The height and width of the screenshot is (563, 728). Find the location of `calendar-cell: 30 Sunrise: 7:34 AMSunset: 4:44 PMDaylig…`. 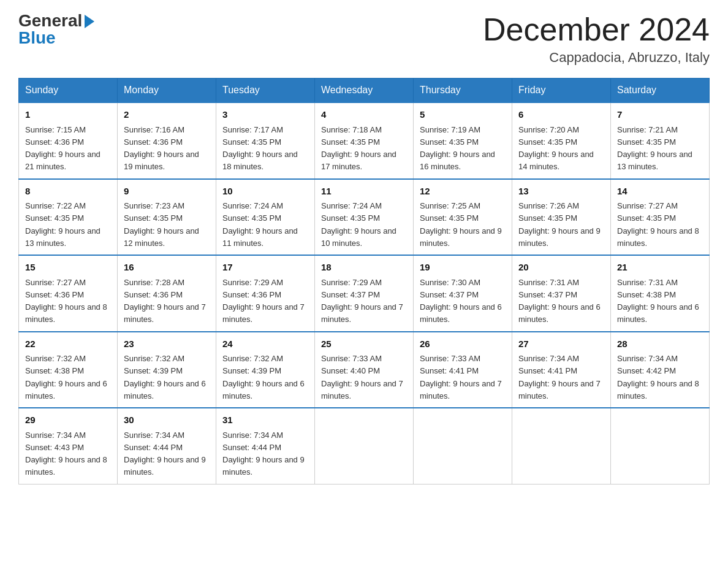

calendar-cell: 30 Sunrise: 7:34 AMSunset: 4:44 PMDaylig… is located at coordinates (167, 446).